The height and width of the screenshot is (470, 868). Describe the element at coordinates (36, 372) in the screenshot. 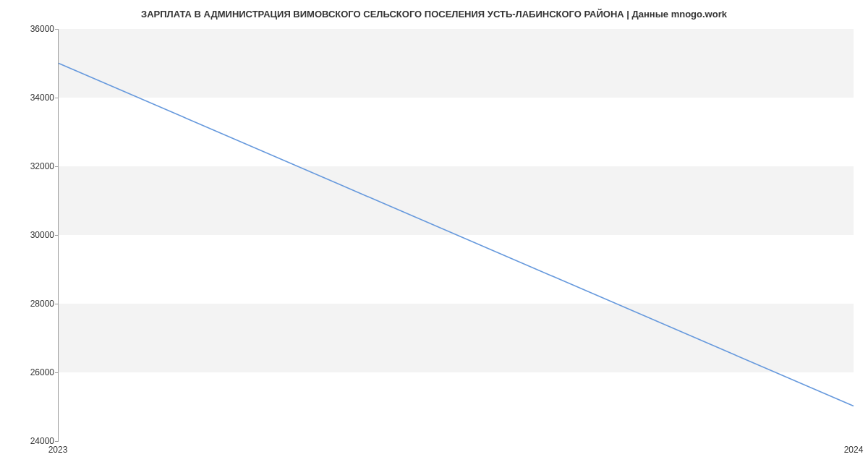

I see `y-tick-label: 26000` at that location.